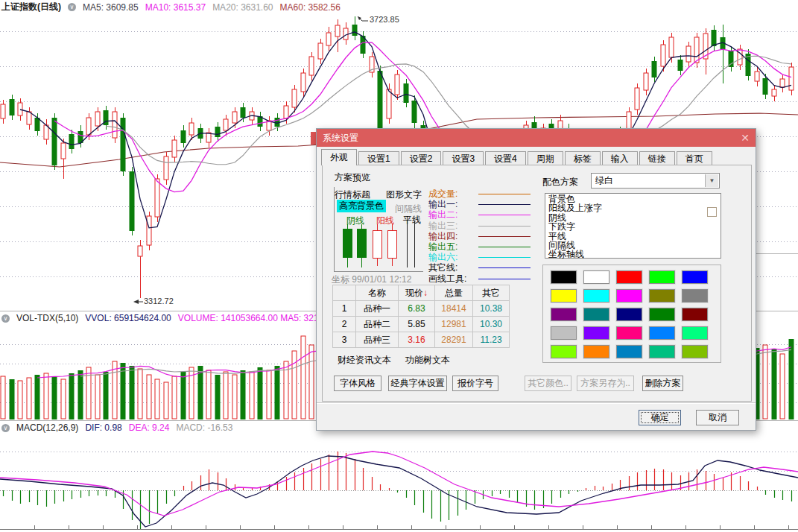  Describe the element at coordinates (629, 352) in the screenshot. I see `color-swatch-0080c0` at that location.